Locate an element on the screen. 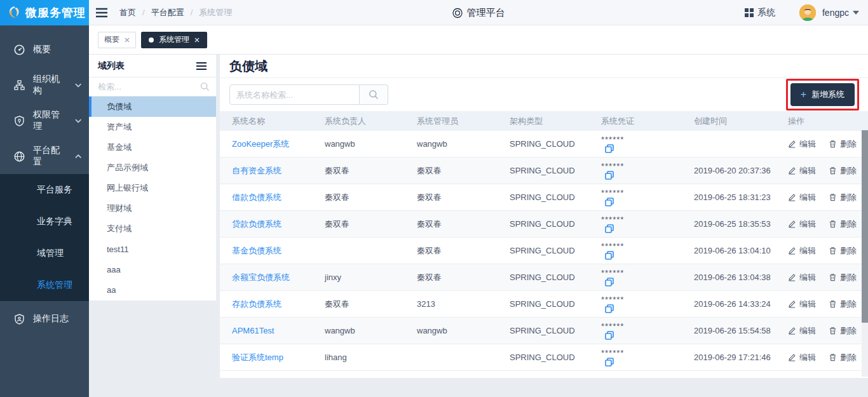 This screenshot has height=397, width=868. sidebar-subitem-system-management: 系统管理 is located at coordinates (44, 285).